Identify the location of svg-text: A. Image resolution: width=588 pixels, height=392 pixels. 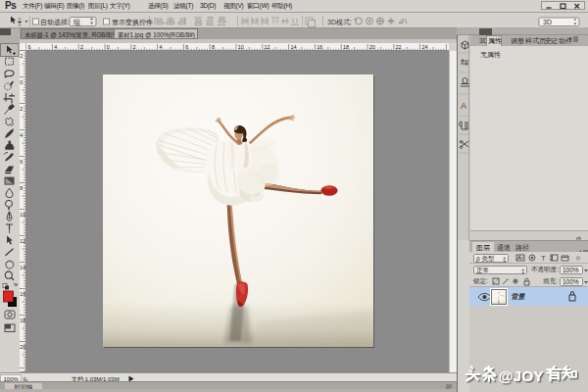
(464, 106).